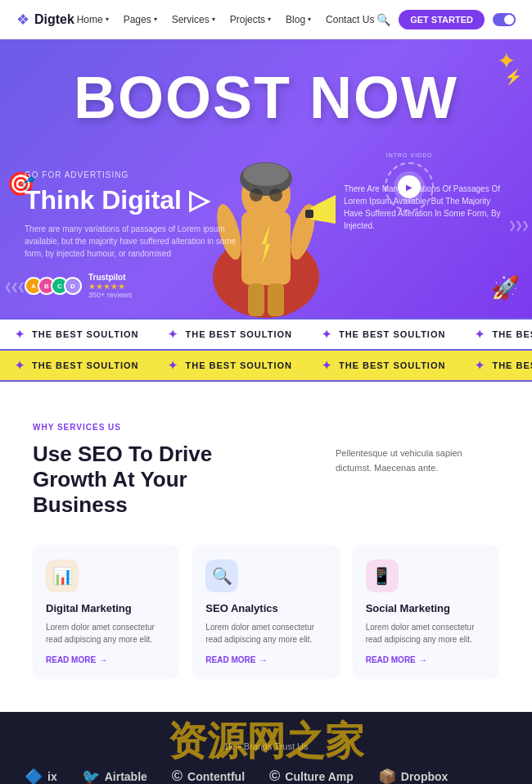 The height and width of the screenshot is (784, 532). I want to click on logo: ❖ Digtek, so click(46, 20).